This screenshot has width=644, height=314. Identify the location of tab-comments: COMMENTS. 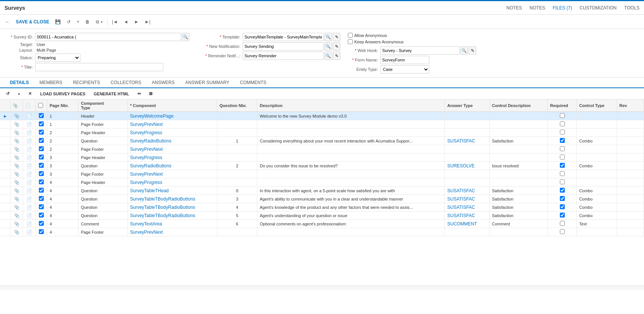
(253, 83).